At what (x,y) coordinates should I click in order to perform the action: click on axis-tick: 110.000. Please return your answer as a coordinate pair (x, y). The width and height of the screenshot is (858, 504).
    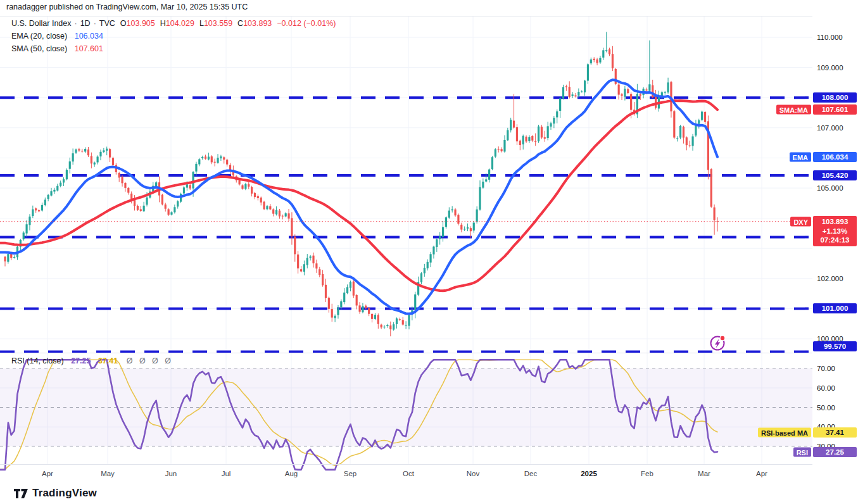
    Looking at the image, I should click on (830, 37).